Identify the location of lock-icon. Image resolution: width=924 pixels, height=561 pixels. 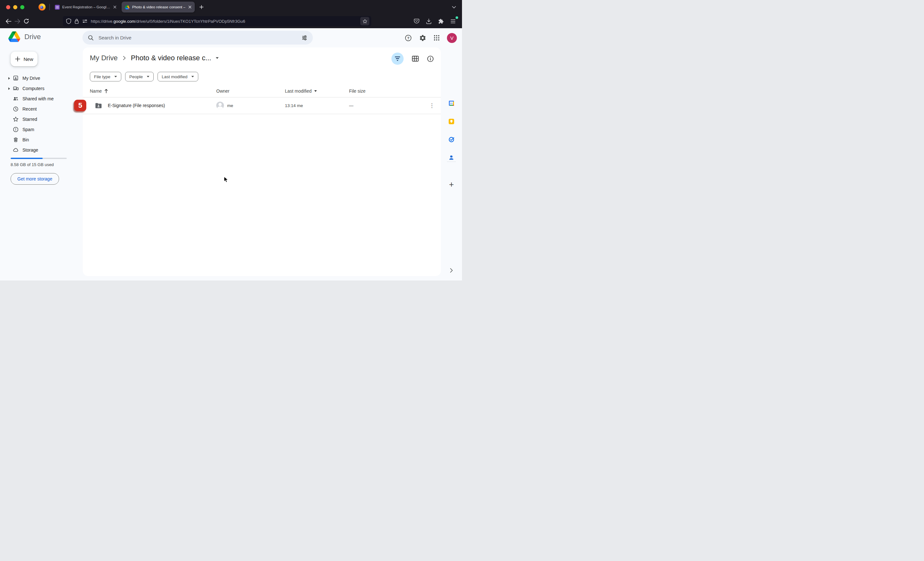
(76, 21).